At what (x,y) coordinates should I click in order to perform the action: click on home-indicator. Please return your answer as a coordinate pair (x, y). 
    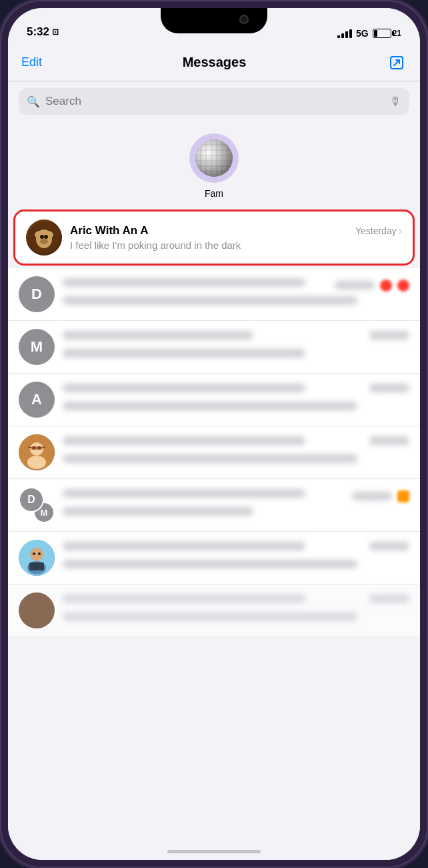
    Looking at the image, I should click on (214, 851).